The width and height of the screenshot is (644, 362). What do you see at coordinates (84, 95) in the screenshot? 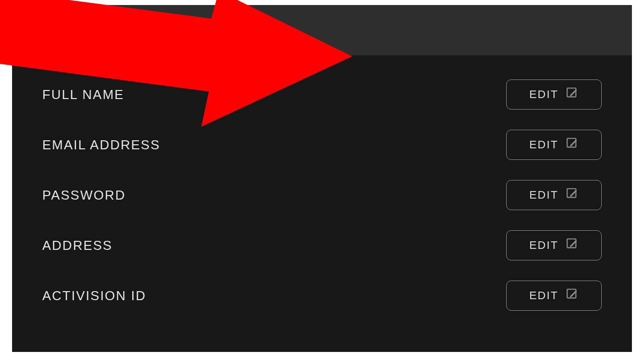
I see `label-full-name: FULL NAME` at bounding box center [84, 95].